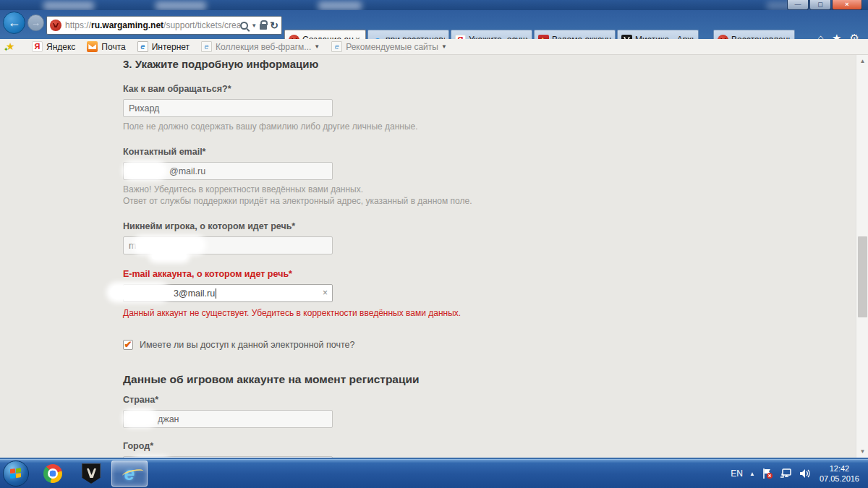  I want to click on back-button: ←, so click(14, 23).